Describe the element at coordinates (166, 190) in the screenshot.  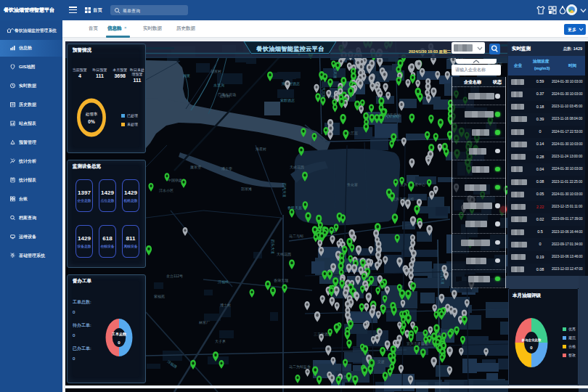
I see `svg-text: 沣水小区` at that location.